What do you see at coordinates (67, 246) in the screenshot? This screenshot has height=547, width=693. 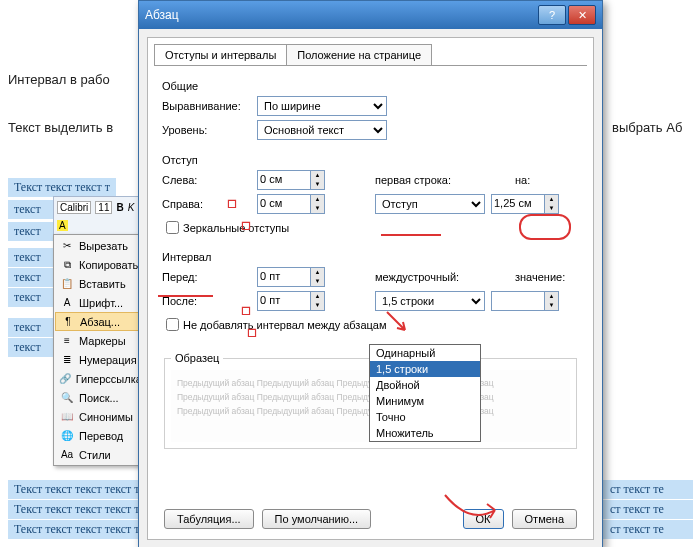 I see `cut-icon: ✂` at bounding box center [67, 246].